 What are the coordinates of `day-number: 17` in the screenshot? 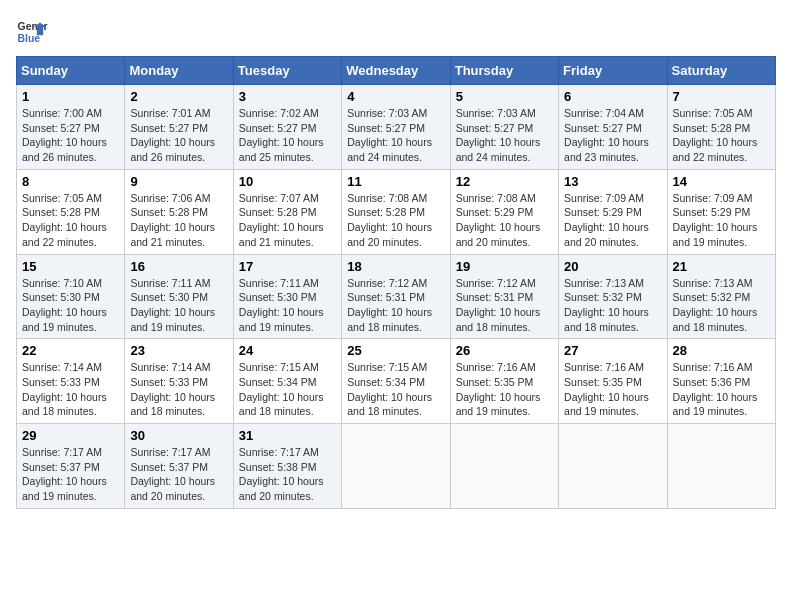 It's located at (288, 266).